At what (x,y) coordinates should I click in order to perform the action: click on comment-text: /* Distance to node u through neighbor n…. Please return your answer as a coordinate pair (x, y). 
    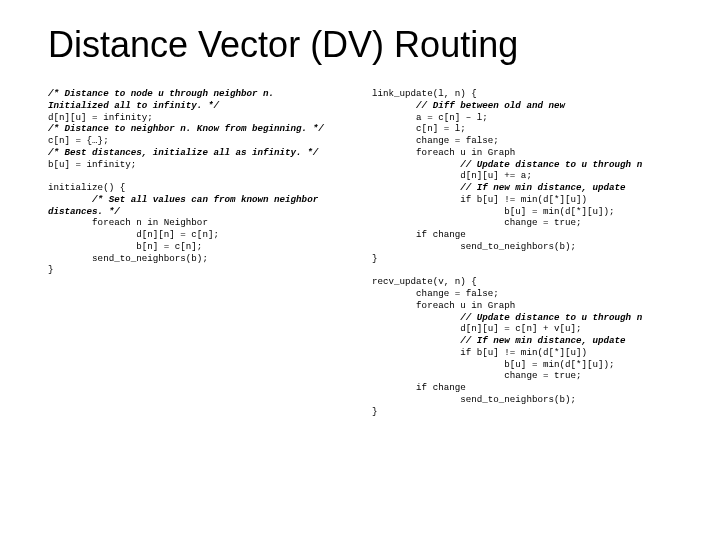
    Looking at the image, I should click on (161, 100).